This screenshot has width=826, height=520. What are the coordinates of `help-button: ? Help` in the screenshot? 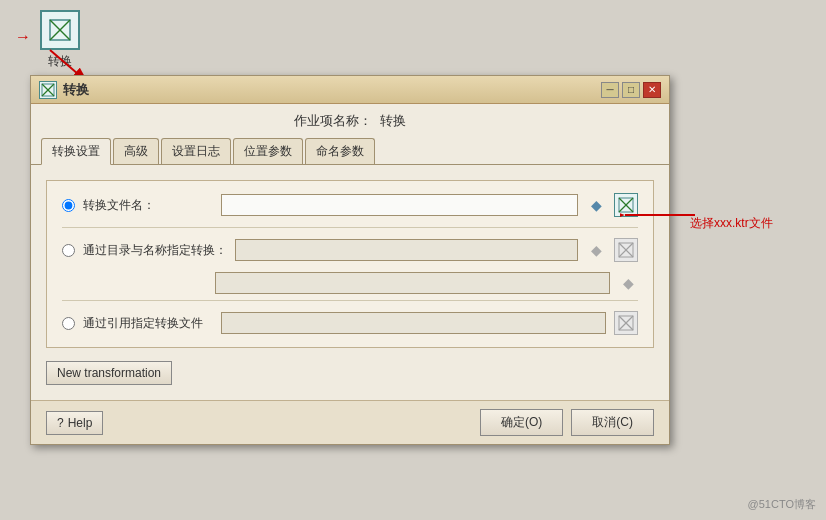 It's located at (74, 423).